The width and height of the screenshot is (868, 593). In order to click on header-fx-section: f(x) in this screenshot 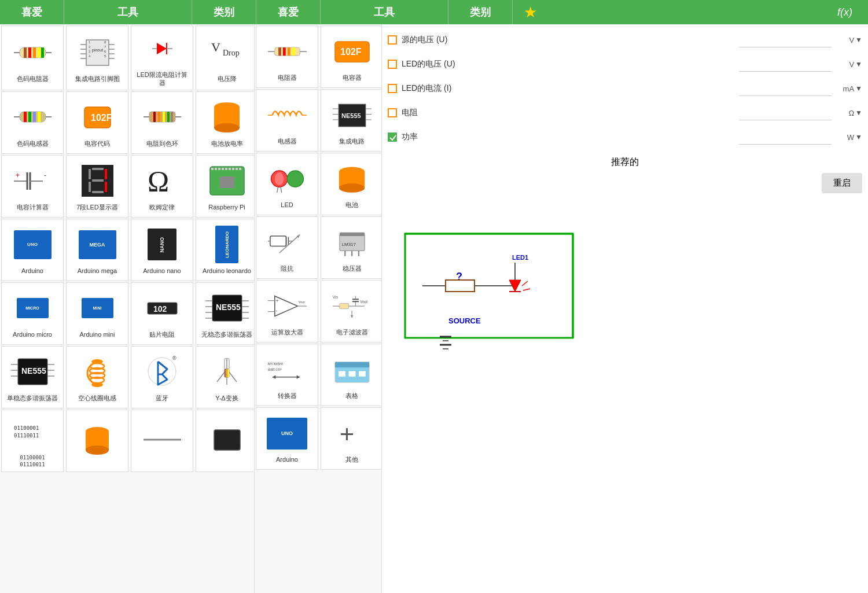, I will do `click(845, 13)`.